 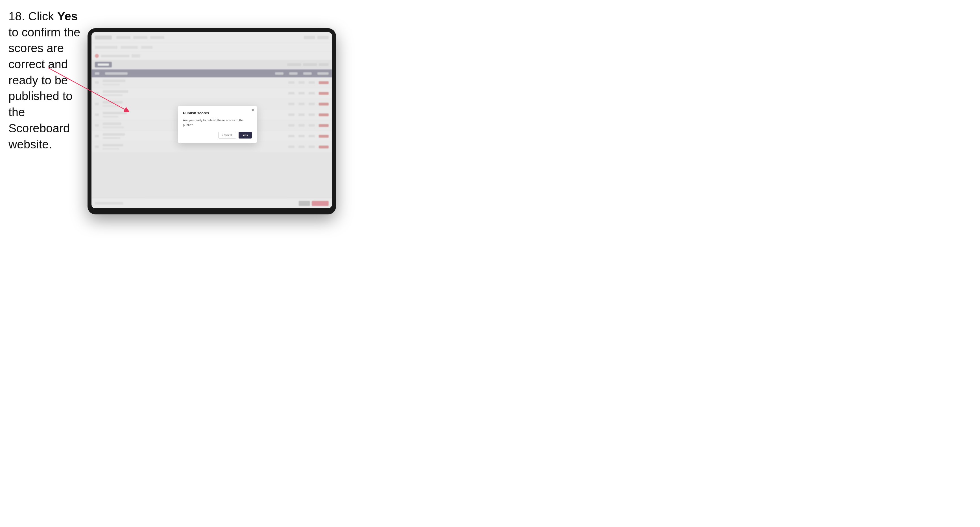 What do you see at coordinates (48, 81) in the screenshot?
I see `instruction-text: 18. Click Yes to confirm the scores are …` at bounding box center [48, 81].